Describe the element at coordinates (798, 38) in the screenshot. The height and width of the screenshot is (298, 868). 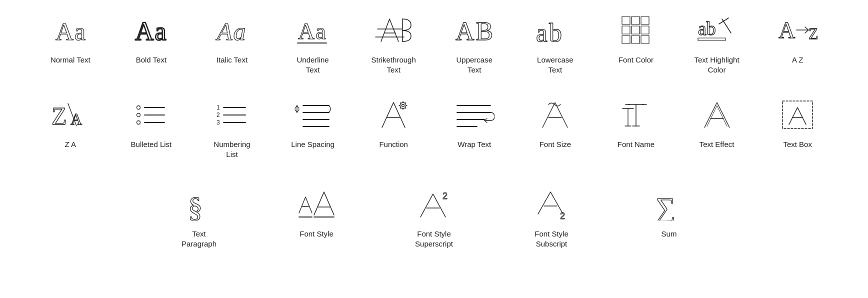
I see `item-a-z: A Z A Z` at that location.